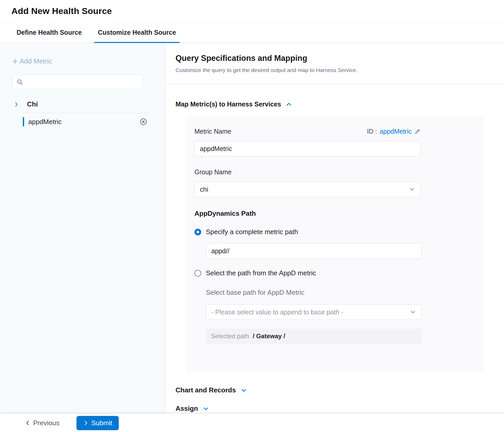 The image size is (504, 432). What do you see at coordinates (252, 11) in the screenshot?
I see `dialog-header: Add New Health Source` at bounding box center [252, 11].